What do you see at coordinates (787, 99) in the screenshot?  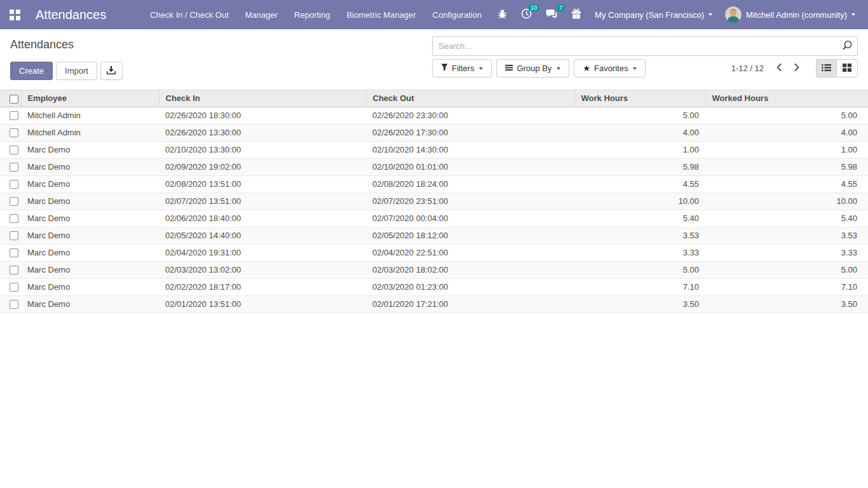 I see `column-header-worked-hours: Worked Hours` at bounding box center [787, 99].